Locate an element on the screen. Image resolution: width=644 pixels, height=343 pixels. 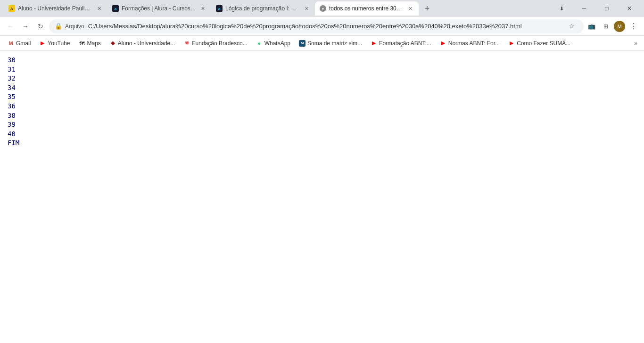
menu-button: ⋮ is located at coordinates (634, 26).